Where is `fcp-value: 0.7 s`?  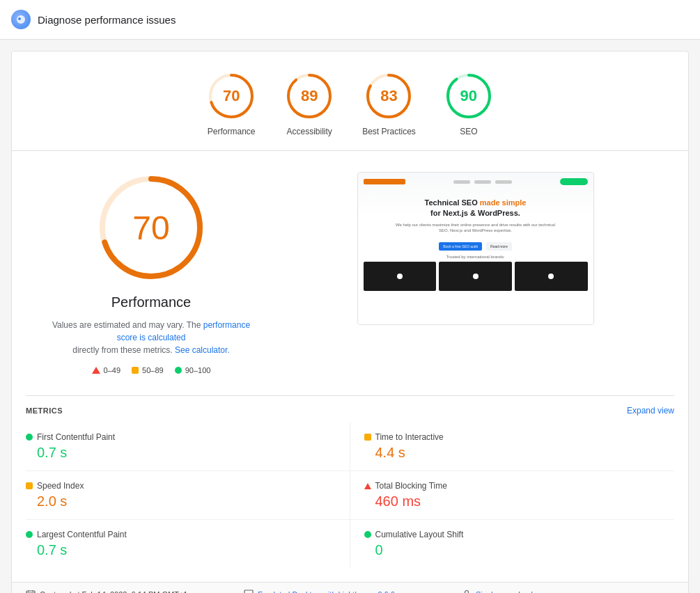
fcp-value: 0.7 s is located at coordinates (181, 452).